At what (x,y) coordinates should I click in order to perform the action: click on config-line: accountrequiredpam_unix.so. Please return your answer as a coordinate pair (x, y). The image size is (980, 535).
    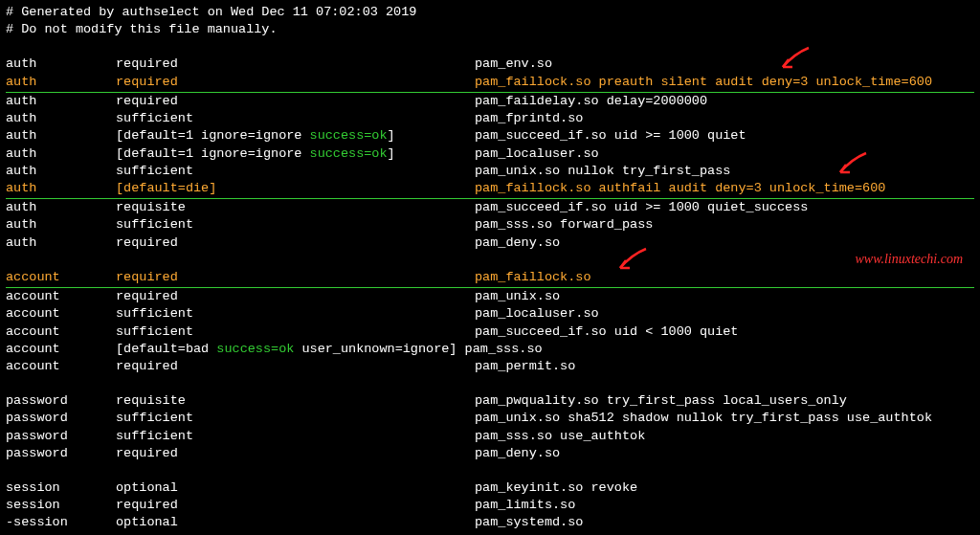
    Looking at the image, I should click on (490, 297).